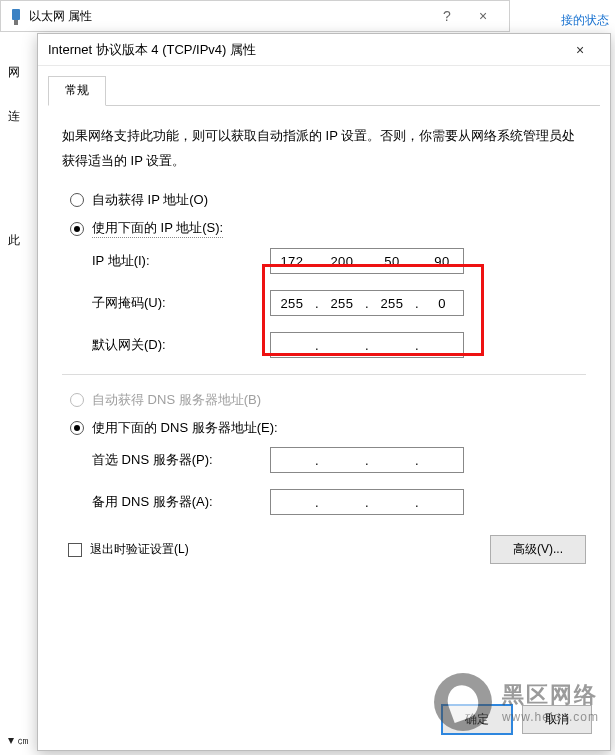  Describe the element at coordinates (181, 460) in the screenshot. I see `label-dns-preferred: 首选 DNS 服务器(P):` at that location.